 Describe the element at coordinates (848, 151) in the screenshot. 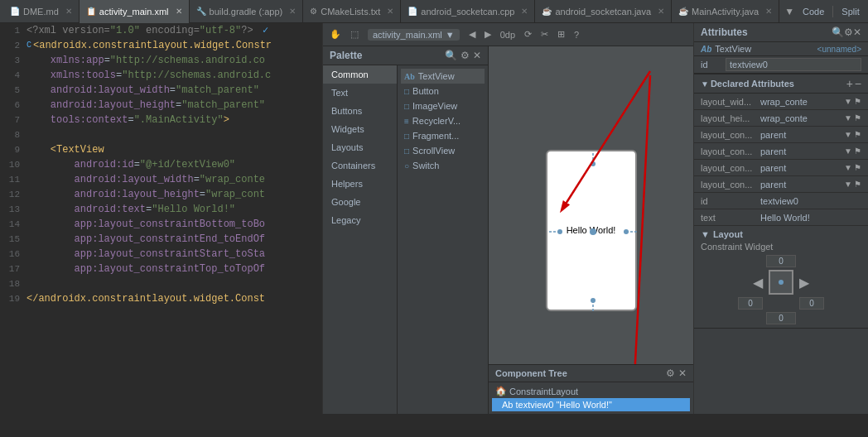

I see `attr-constraint-2-dropdown: ▼` at that location.